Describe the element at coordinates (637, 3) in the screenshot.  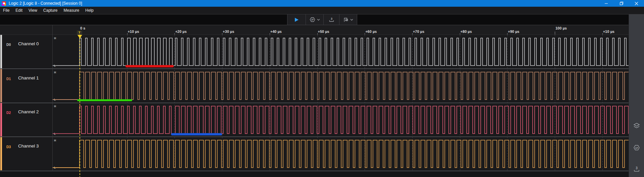
I see `close-button` at that location.